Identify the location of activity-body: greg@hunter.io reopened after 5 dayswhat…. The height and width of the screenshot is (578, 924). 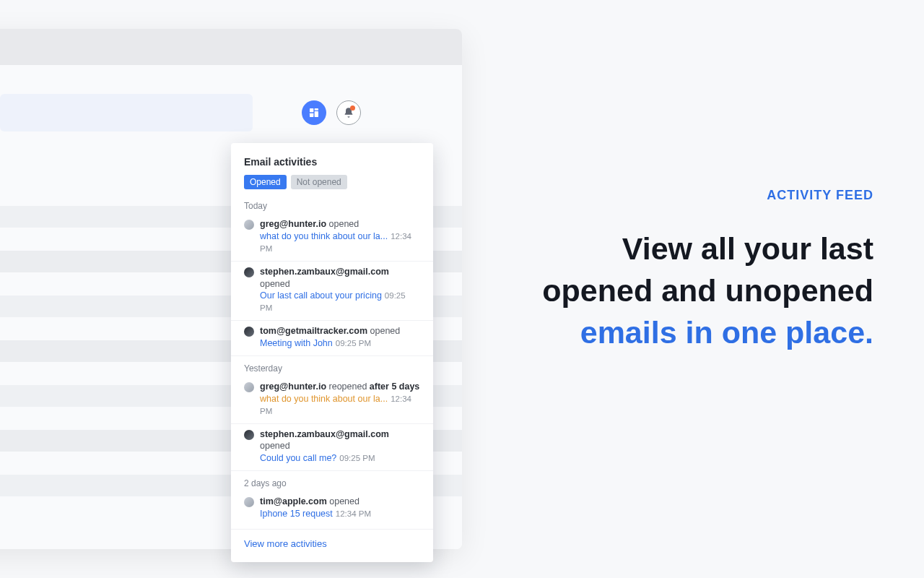
(340, 399).